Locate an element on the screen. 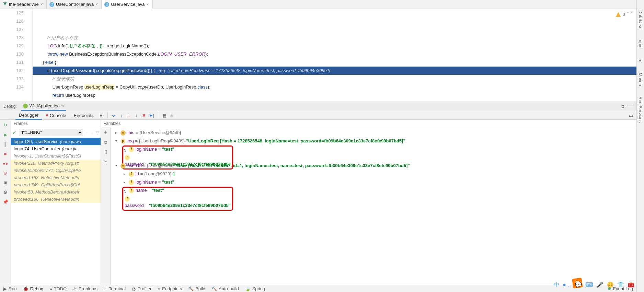 The width and height of the screenshot is (644, 292). debug-session-name: WikiApplication is located at coordinates (45, 106).